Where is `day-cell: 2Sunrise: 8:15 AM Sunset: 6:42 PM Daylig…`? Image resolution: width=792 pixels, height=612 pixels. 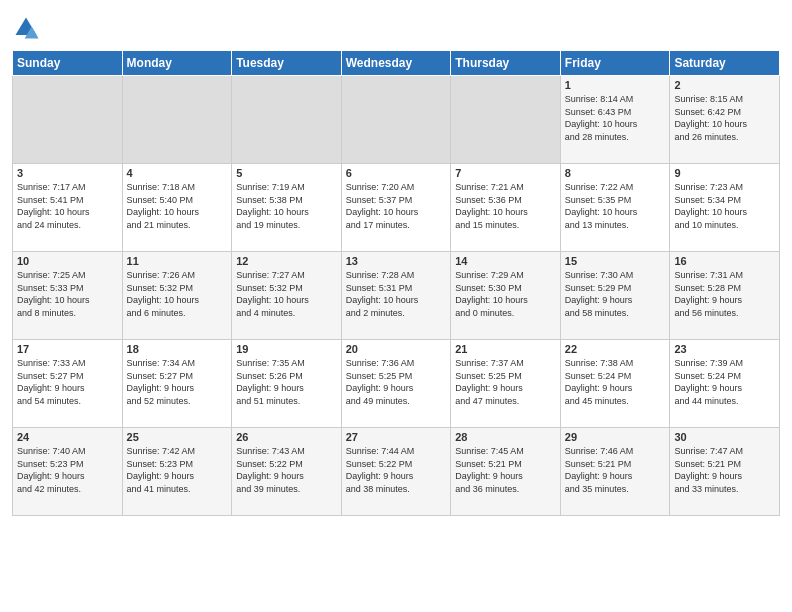 day-cell: 2Sunrise: 8:15 AM Sunset: 6:42 PM Daylig… is located at coordinates (725, 120).